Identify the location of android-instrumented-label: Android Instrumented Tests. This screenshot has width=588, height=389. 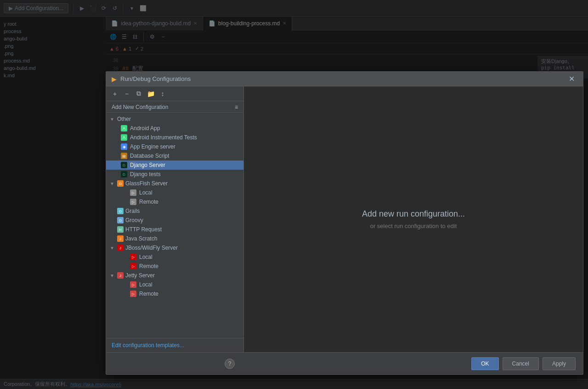
(164, 137).